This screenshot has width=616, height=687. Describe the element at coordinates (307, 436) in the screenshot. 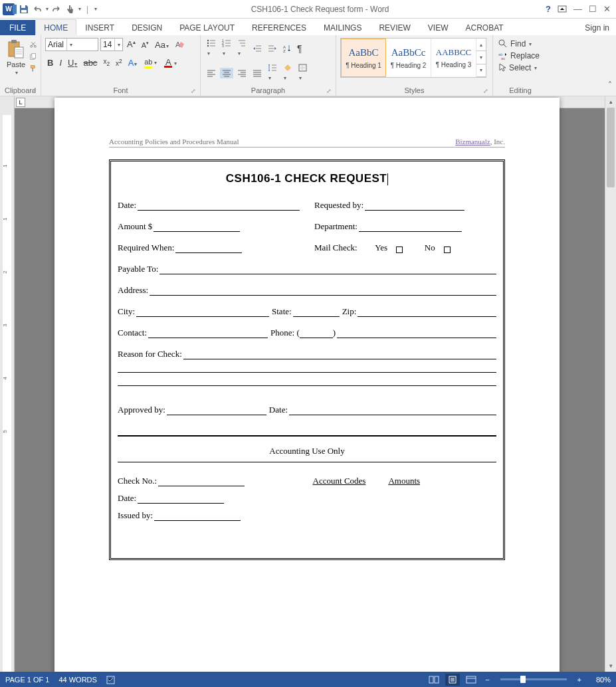

I see `divider-thick` at that location.